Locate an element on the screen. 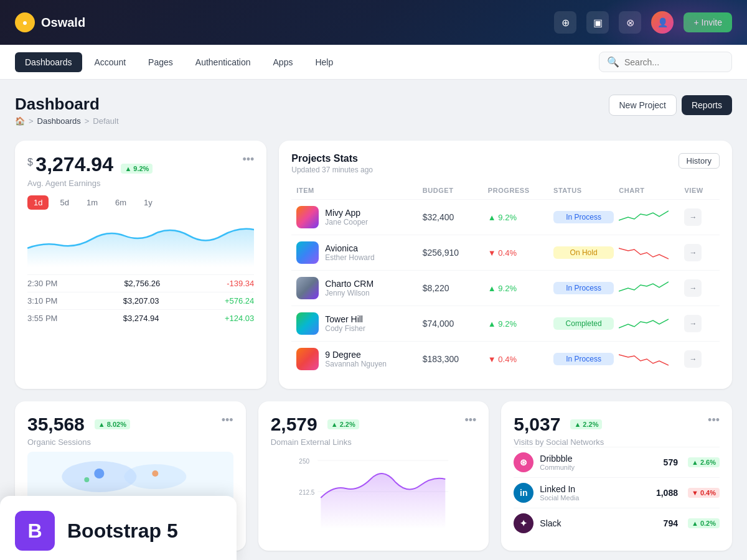 The height and width of the screenshot is (560, 747). avatar: 👤 is located at coordinates (662, 22).